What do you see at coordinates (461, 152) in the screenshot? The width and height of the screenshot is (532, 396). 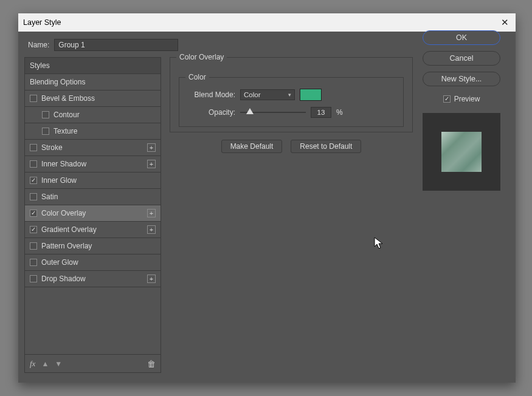 I see `preview-thumbnail` at bounding box center [461, 152].